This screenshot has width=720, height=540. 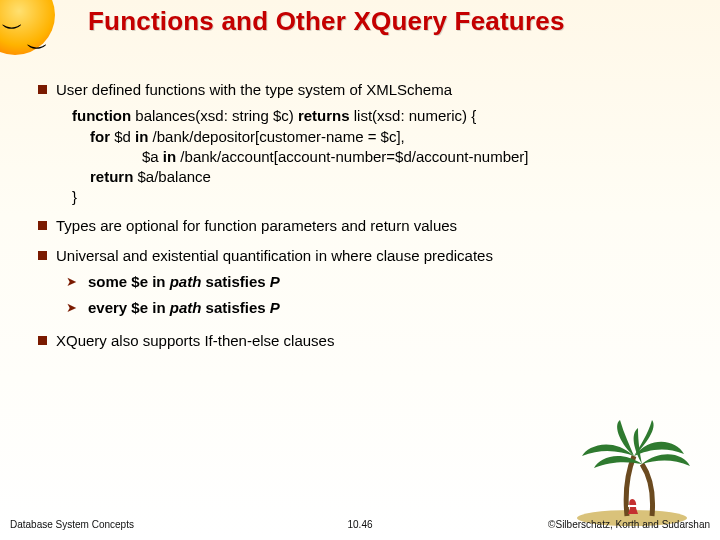 I want to click on slide-title: Functions and Other XQuery Features, so click(x=389, y=22).